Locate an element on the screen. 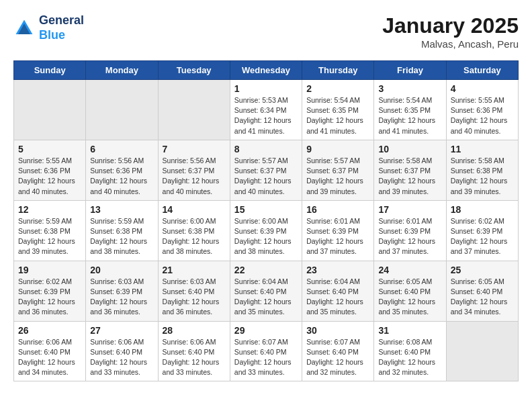 The width and height of the screenshot is (532, 411). day-info: Sunrise: 5:56 AM Sunset: 6:37 PM Dayligh… is located at coordinates (195, 176).